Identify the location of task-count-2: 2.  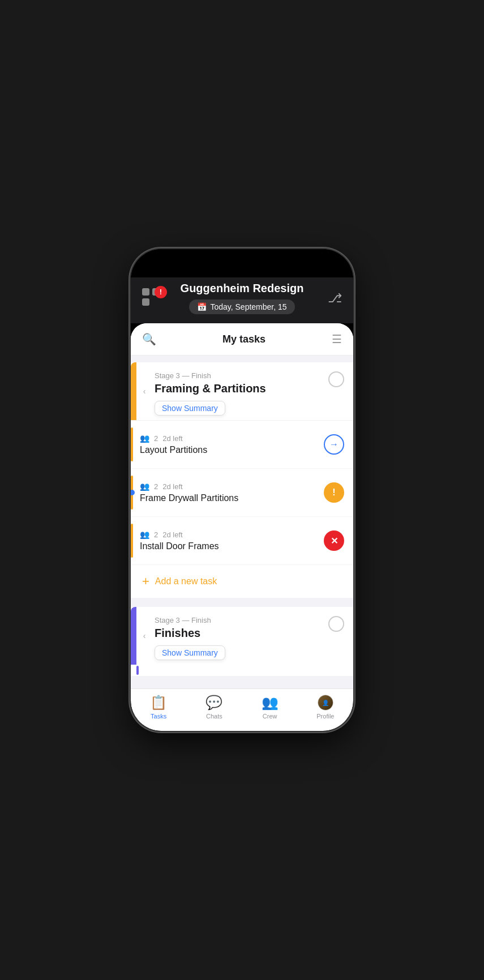
(156, 534).